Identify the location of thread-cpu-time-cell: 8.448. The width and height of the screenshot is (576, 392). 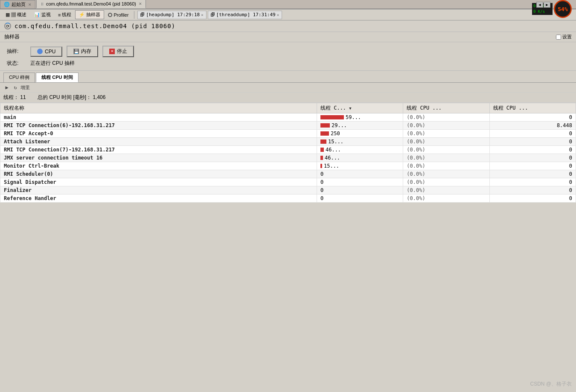
(532, 125).